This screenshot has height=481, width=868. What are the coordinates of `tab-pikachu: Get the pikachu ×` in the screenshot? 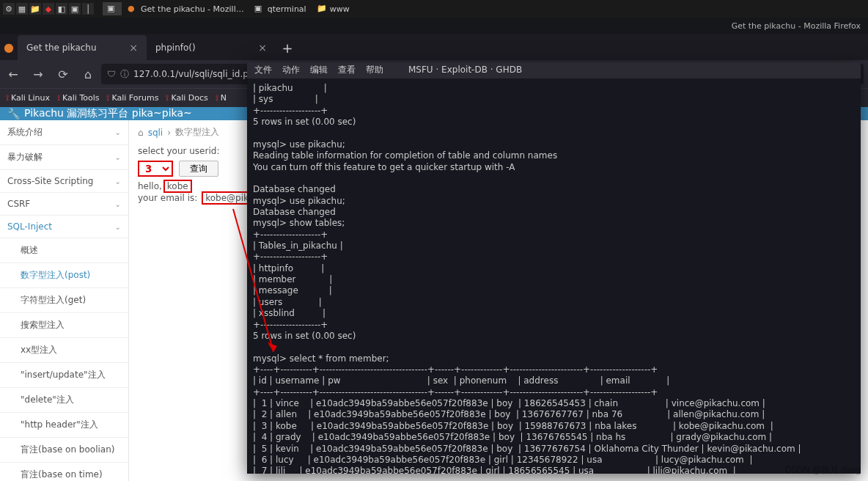 It's located at (82, 48).